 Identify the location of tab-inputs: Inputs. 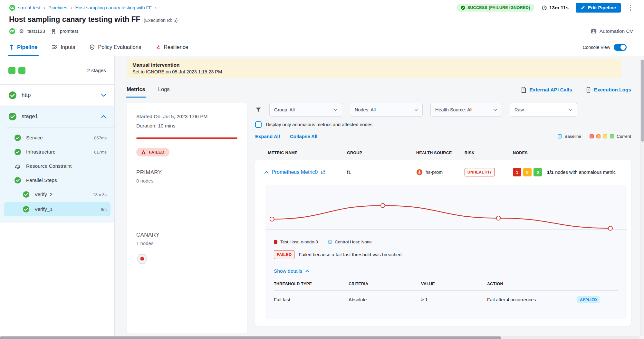
(63, 47).